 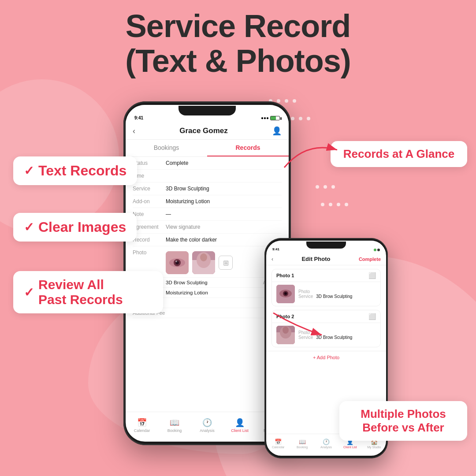 I want to click on clear-images-label: Clear Images, so click(x=82, y=227).